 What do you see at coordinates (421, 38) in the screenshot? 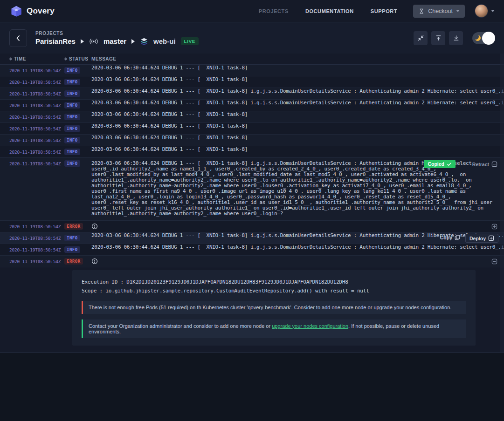
I see `collapse-all-button` at bounding box center [421, 38].